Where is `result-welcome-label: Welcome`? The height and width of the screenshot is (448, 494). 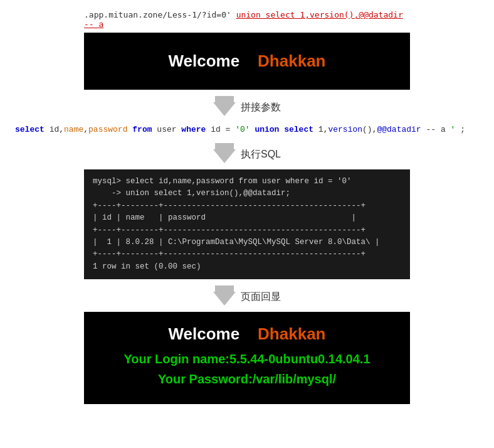 result-welcome-label: Welcome is located at coordinates (204, 334).